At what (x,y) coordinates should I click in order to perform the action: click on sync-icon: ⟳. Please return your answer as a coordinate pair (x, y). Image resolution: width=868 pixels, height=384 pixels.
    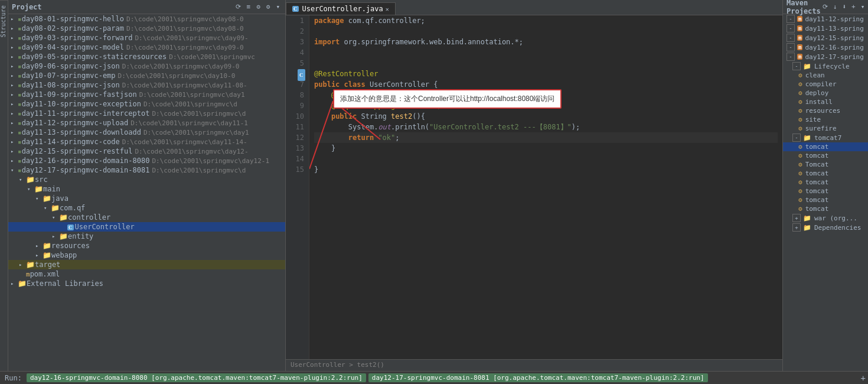
    Looking at the image, I should click on (239, 7).